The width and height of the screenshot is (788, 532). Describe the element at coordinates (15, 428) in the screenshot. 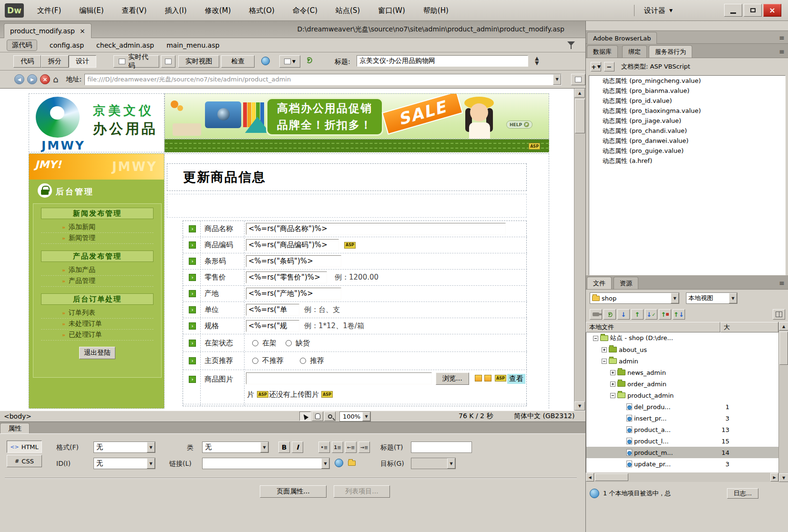

I see `properties-tab: 属性` at that location.